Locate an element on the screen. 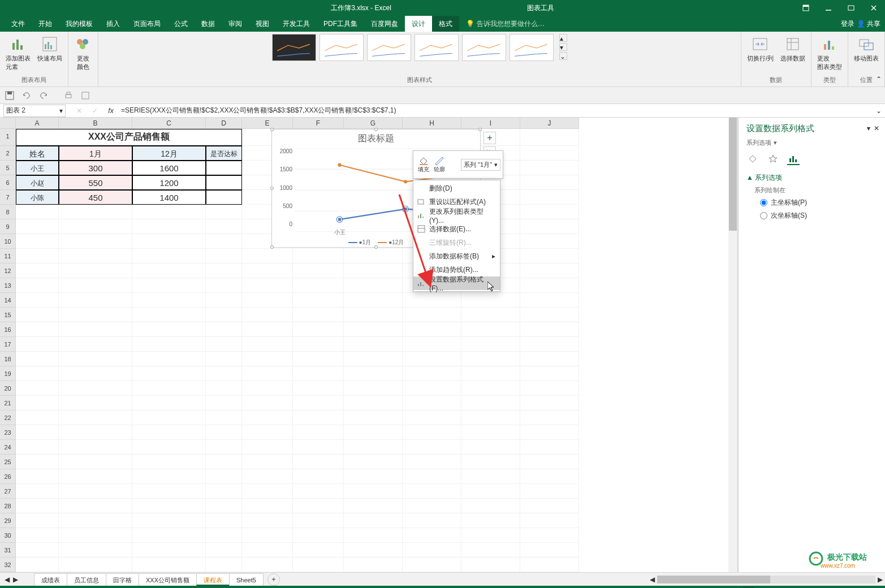  col-header: A is located at coordinates (37, 123).